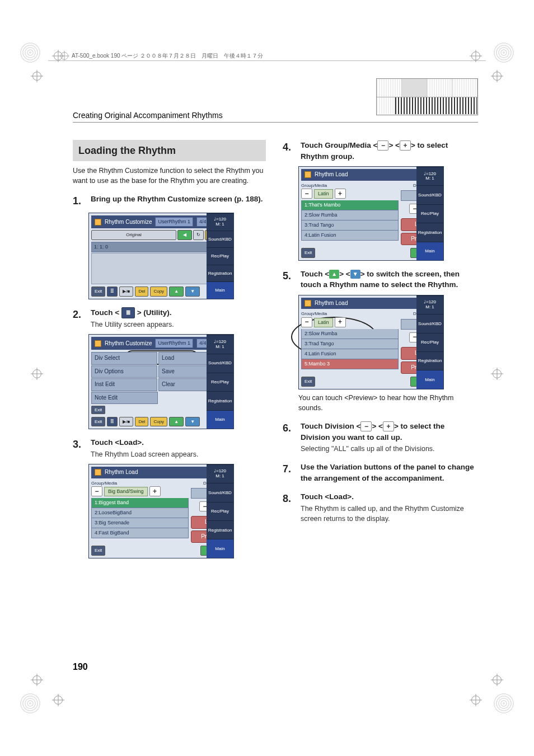 This screenshot has height=756, width=534. Describe the element at coordinates (330, 426) in the screenshot. I see `t-pre: Touch Division <` at that location.